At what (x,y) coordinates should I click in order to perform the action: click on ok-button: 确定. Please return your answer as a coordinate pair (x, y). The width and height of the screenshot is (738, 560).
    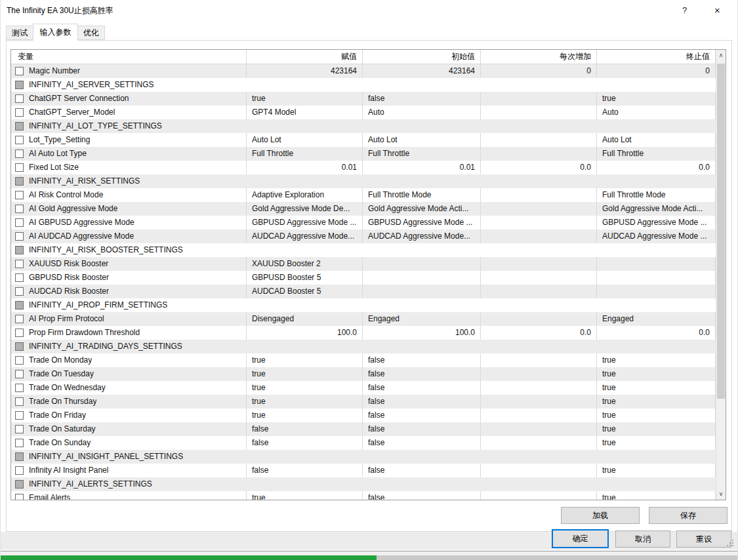
    Looking at the image, I should click on (580, 539).